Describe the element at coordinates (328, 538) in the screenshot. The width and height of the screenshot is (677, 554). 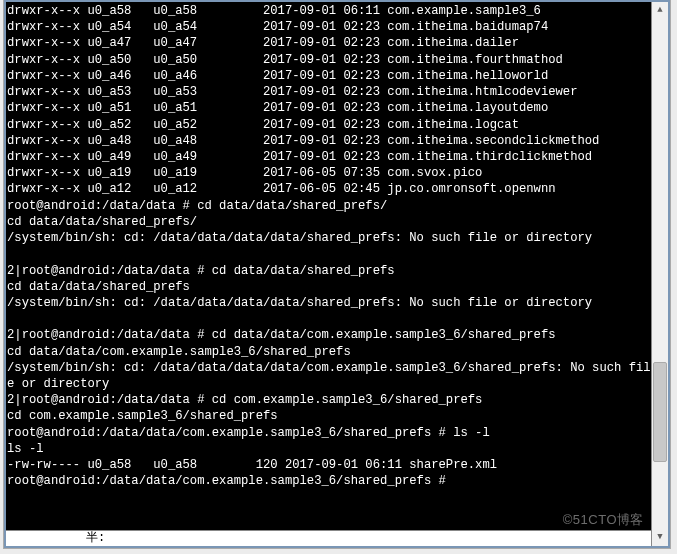
I see `ime-status-bar: 半:` at that location.